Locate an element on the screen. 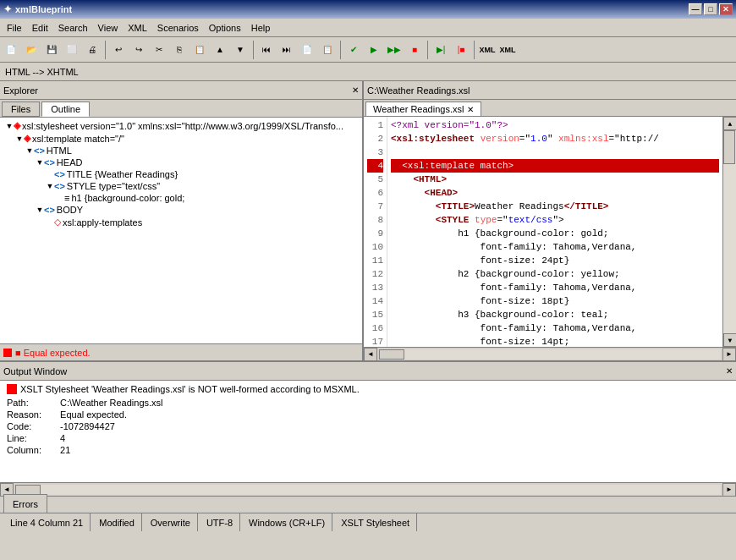  menu-scenarios: Scenarios is located at coordinates (178, 28).